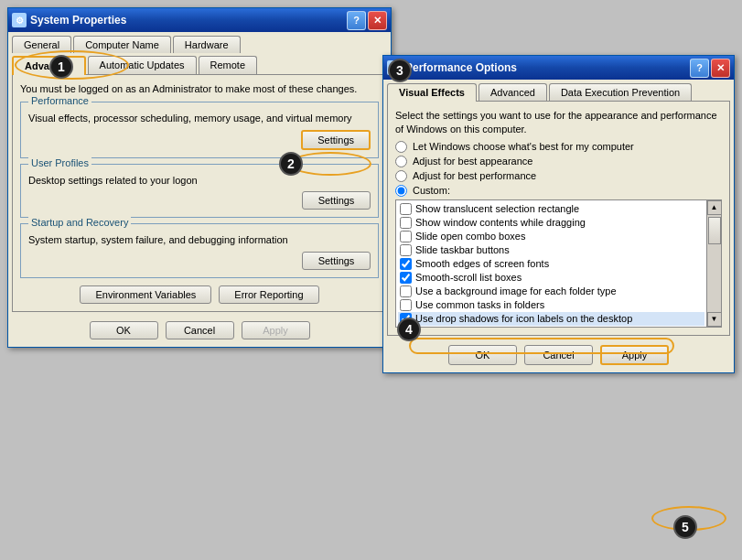  What do you see at coordinates (199, 181) in the screenshot?
I see `user-profiles-desc: Desktop settings related to your logon` at bounding box center [199, 181].